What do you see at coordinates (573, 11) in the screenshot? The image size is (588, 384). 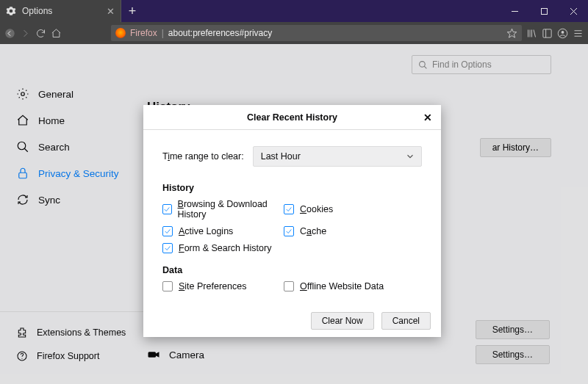 I see `window-close` at bounding box center [573, 11].